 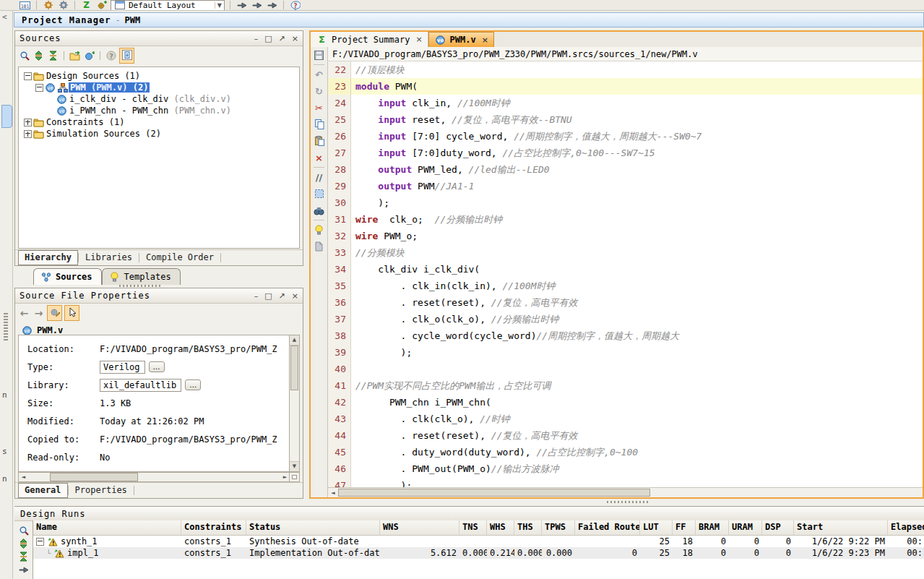 I want to click on collapsed-panel-tab, so click(x=7, y=116).